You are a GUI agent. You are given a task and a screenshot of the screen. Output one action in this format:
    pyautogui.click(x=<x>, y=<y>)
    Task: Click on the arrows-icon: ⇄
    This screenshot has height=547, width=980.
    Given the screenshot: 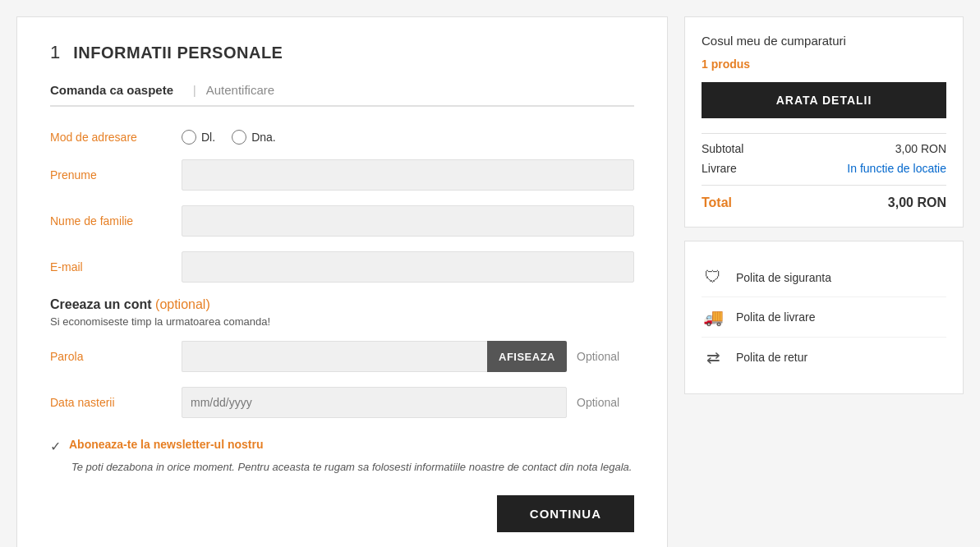 What is the action you would take?
    pyautogui.click(x=713, y=357)
    